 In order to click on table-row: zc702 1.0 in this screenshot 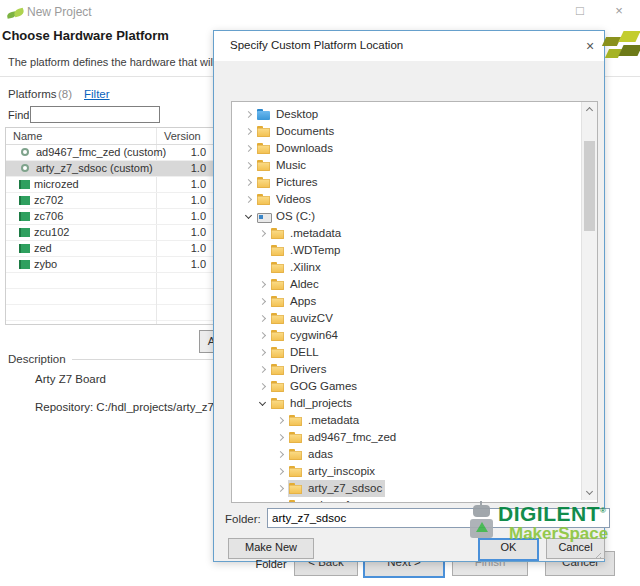, I will do `click(110, 201)`.